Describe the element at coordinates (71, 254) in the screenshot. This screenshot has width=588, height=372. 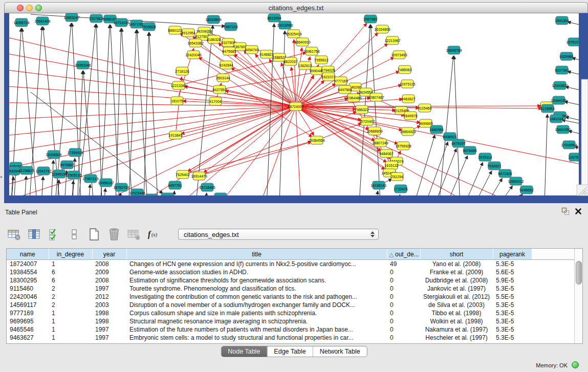
I see `column-header-in_degree: in_degree` at that location.